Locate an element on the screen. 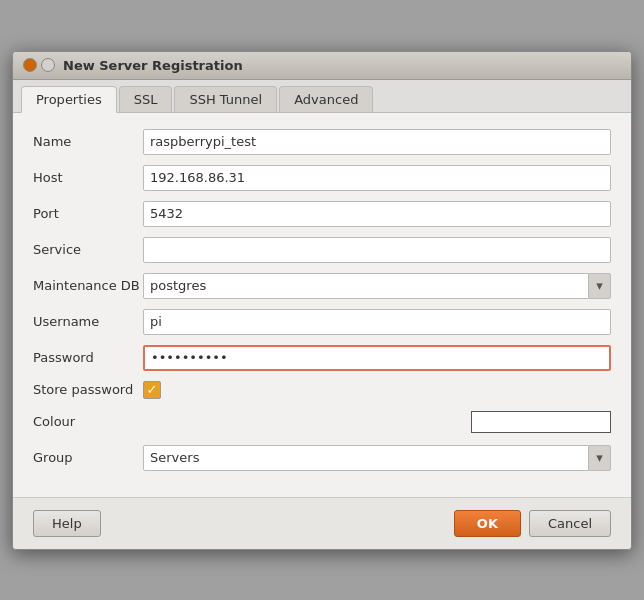 The height and width of the screenshot is (600, 644). tab-properties: Properties is located at coordinates (69, 100).